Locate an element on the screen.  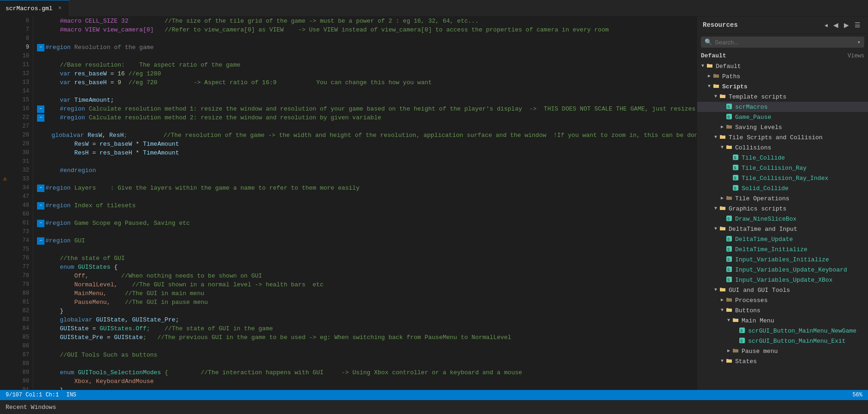
code-line: enum GUIStates { is located at coordinates (365, 267).